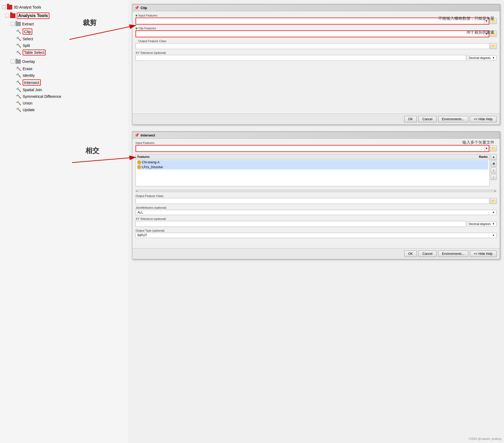 The height and width of the screenshot is (443, 504). I want to click on table-select-hammer-icon: 🔨, so click(19, 53).